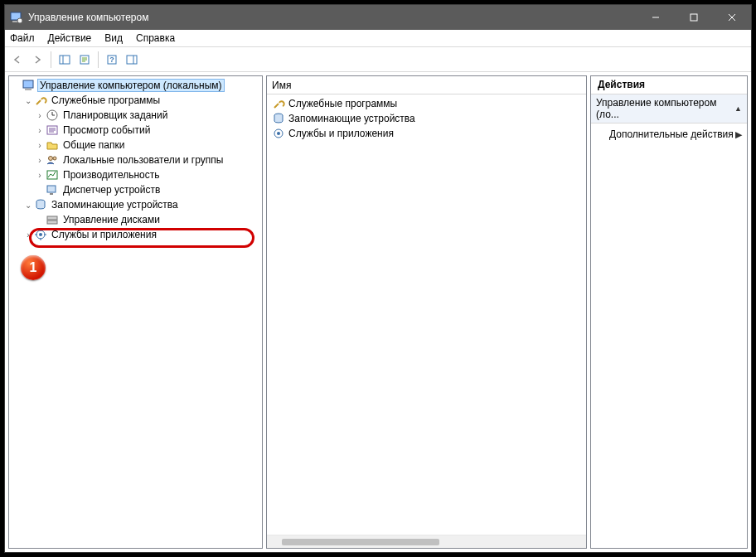 Image resolution: width=756 pixels, height=557 pixels. What do you see at coordinates (112, 60) in the screenshot?
I see `help-button: ?` at bounding box center [112, 60].